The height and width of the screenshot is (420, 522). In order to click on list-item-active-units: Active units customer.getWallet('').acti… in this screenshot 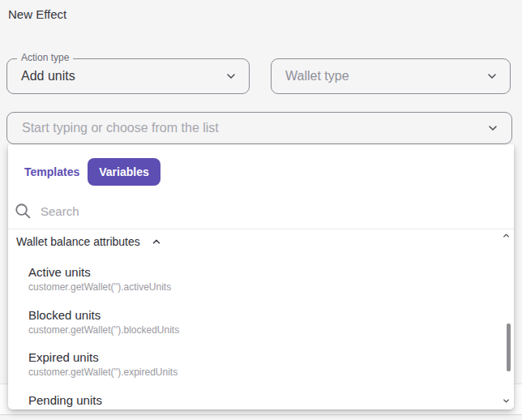, I will do `click(100, 279)`.